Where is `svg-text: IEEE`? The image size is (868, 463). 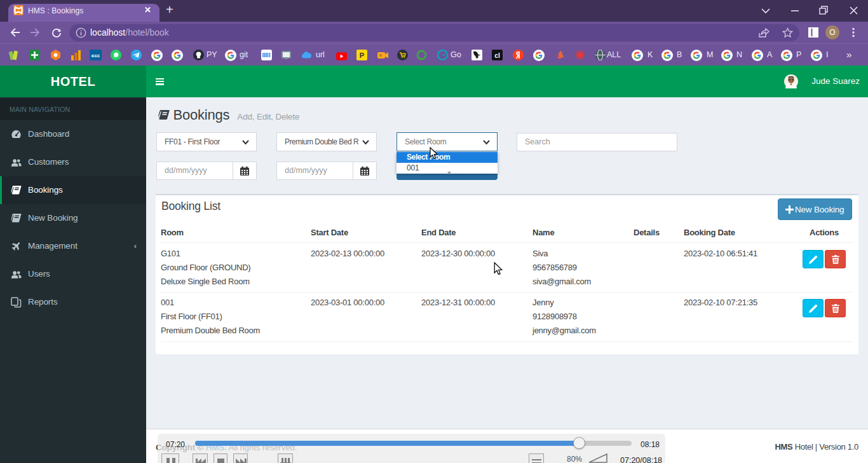 svg-text: IEEE is located at coordinates (96, 56).